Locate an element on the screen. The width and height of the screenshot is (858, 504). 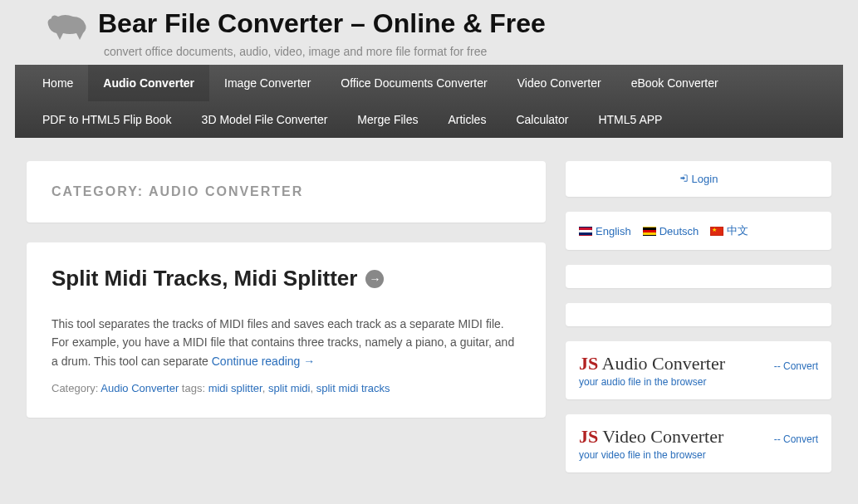
nav-item-calculator: Calculator is located at coordinates (542, 120).